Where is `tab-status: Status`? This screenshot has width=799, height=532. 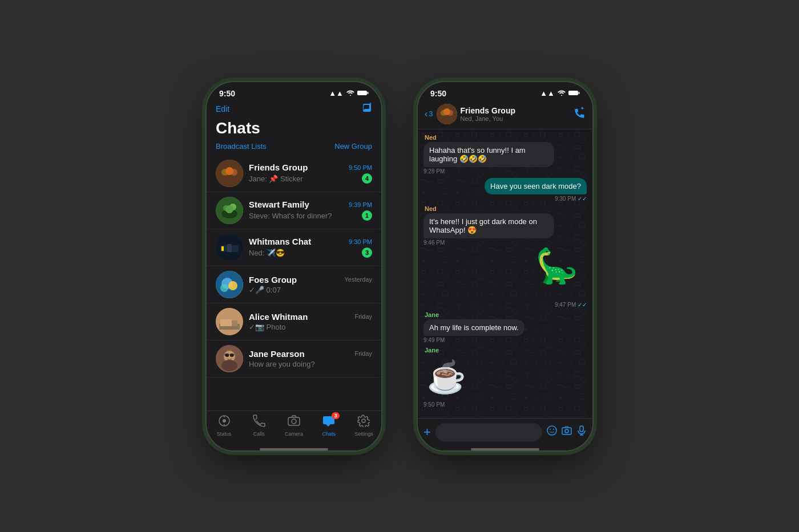 tab-status: Status is located at coordinates (224, 425).